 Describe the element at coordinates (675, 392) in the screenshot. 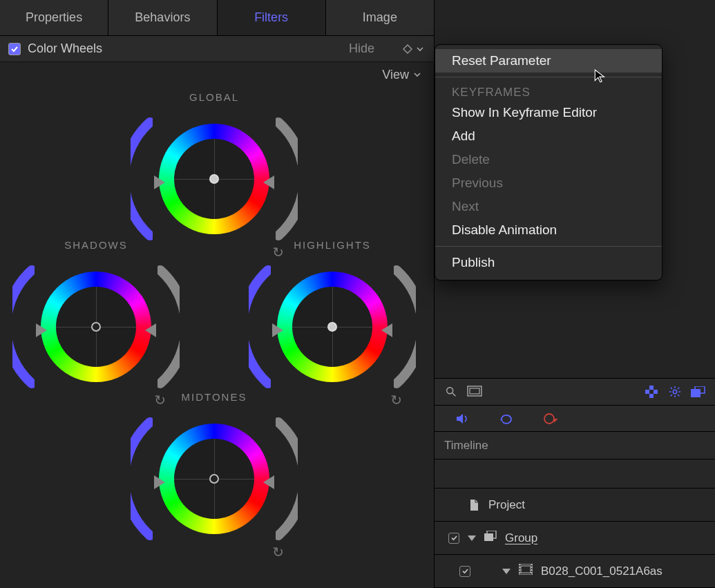

I see `gear-icon` at that location.